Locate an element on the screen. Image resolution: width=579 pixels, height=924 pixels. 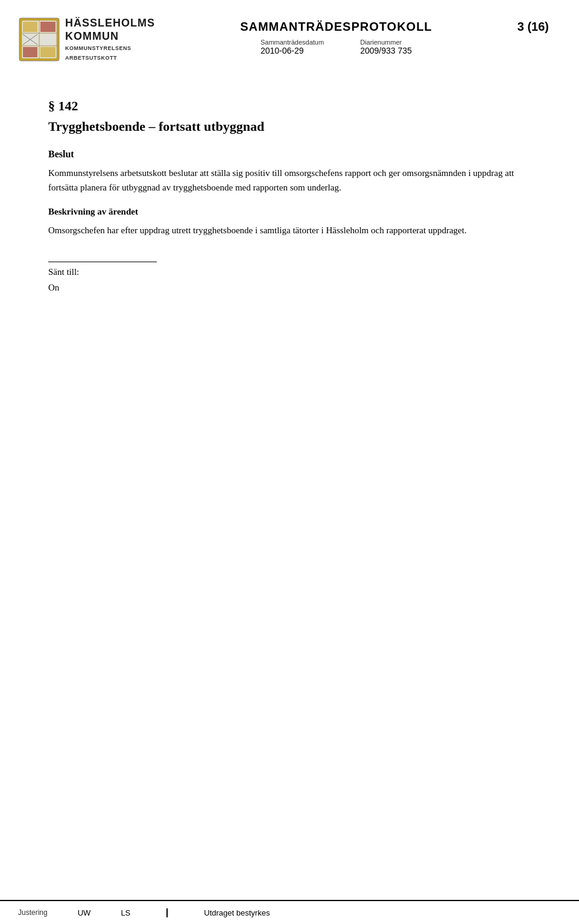
signature-line is located at coordinates (103, 262).